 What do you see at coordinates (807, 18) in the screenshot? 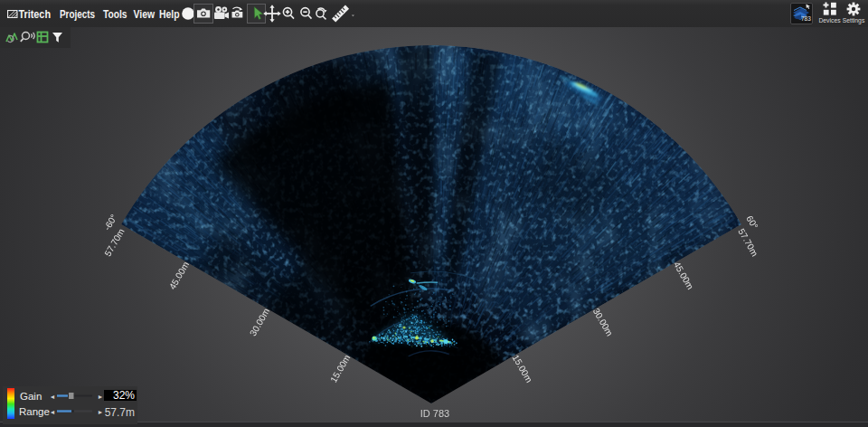
I see `svg-text: 783` at bounding box center [807, 18].